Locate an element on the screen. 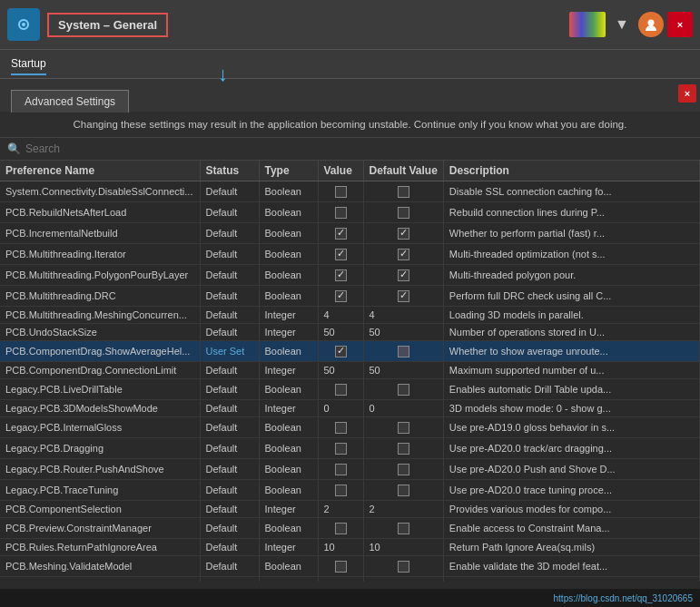 The width and height of the screenshot is (700, 607). col-header-pref: Preference Name is located at coordinates (100, 171).